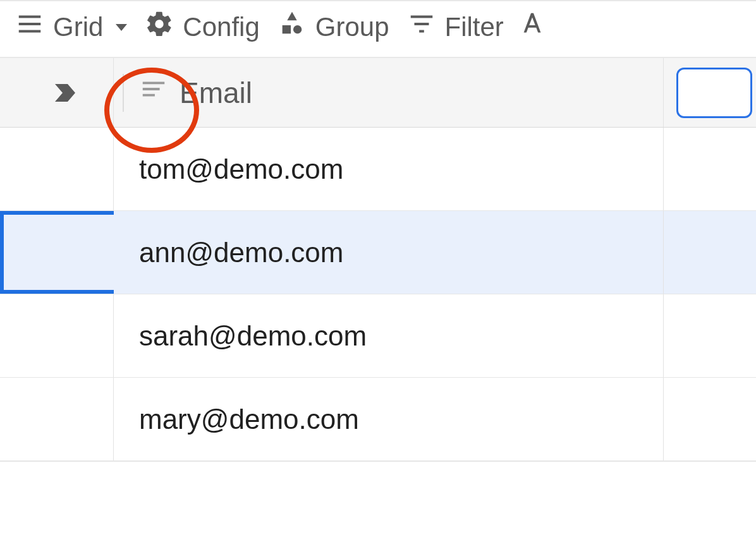  What do you see at coordinates (422, 27) in the screenshot?
I see `filter-icon` at bounding box center [422, 27].